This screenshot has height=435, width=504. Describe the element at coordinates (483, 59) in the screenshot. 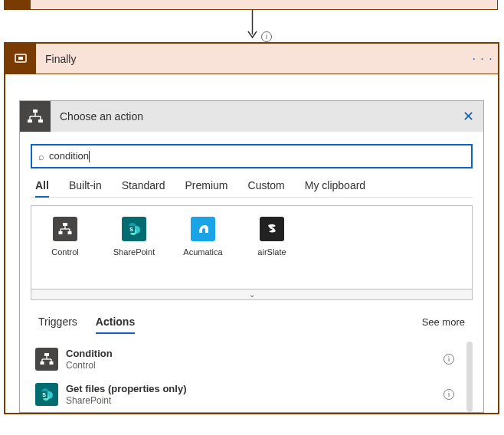

I see `finally-menu-button: · · ·` at that location.